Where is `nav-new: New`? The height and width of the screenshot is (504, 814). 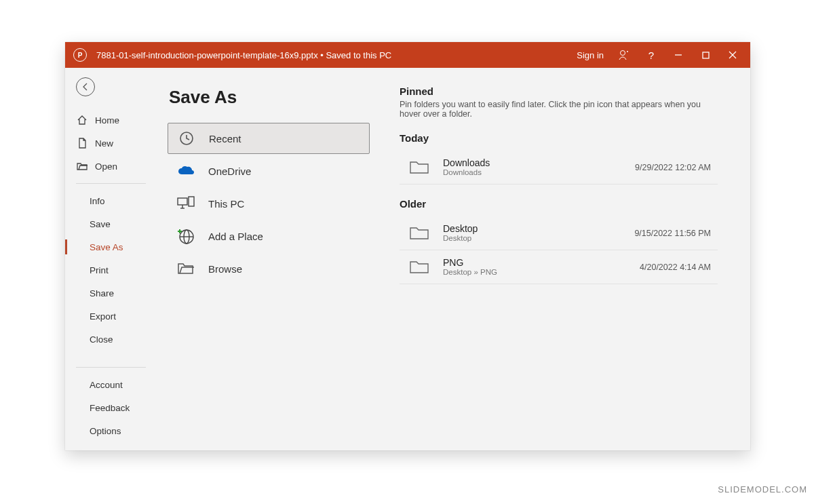 nav-new: New is located at coordinates (111, 143).